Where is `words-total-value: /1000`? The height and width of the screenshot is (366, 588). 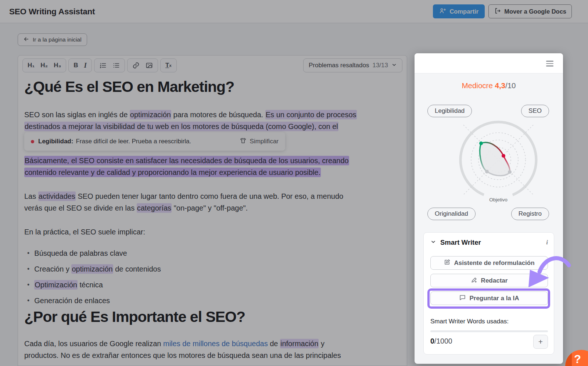
words-total-value: /1000 is located at coordinates (443, 341).